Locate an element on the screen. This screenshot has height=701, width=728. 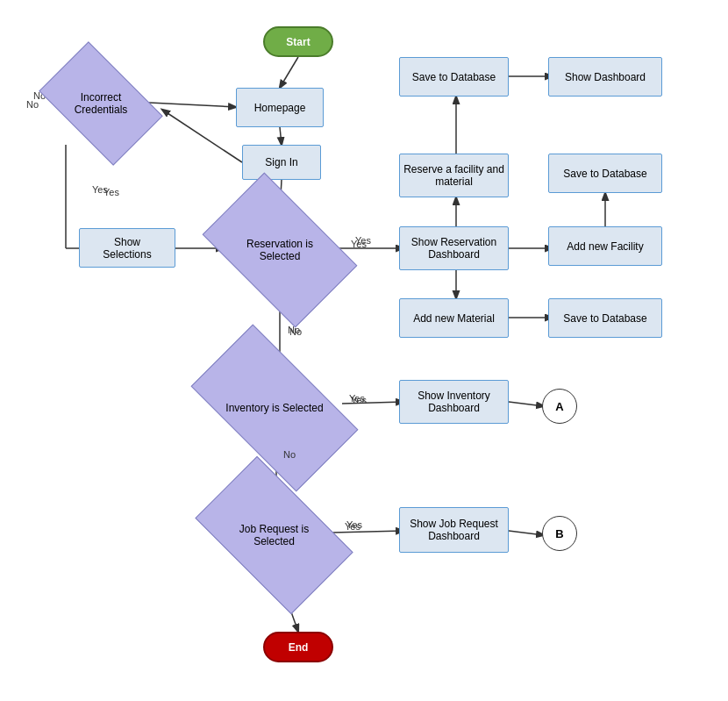
no-label-3: No is located at coordinates (289, 454).